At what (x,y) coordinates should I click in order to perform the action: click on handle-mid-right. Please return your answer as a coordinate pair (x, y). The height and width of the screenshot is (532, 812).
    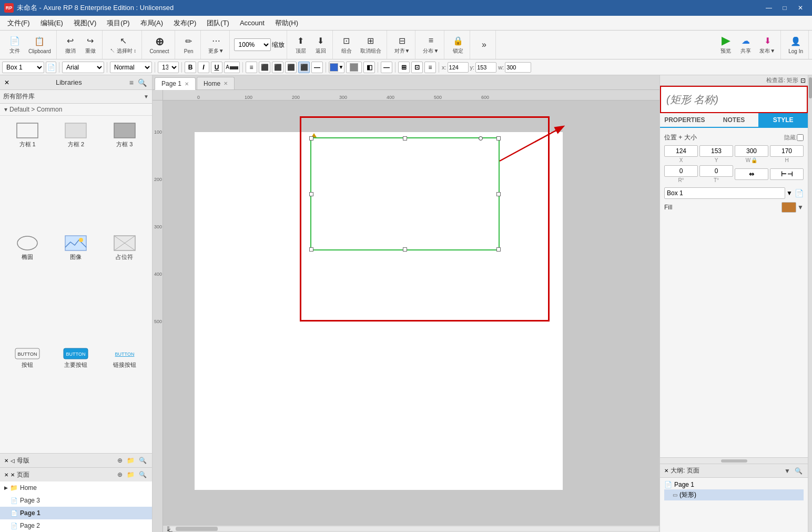
    Looking at the image, I should click on (499, 194).